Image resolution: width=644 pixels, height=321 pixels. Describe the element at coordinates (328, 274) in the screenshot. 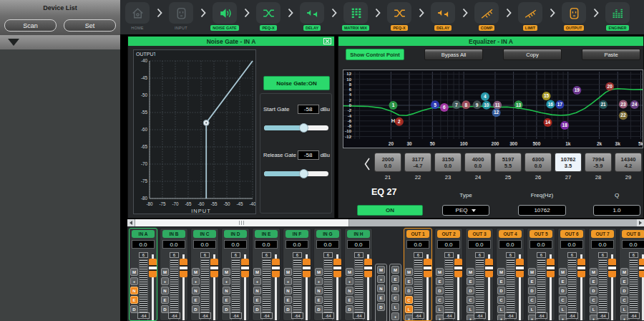

I see `channel-strip-in-g: IN G0.06-64M+NED` at that location.